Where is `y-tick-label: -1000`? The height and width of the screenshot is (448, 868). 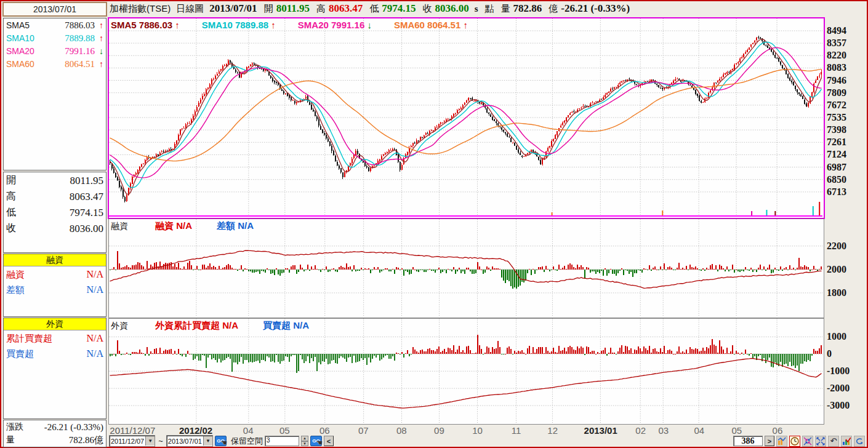 y-tick-label: -1000 is located at coordinates (838, 371).